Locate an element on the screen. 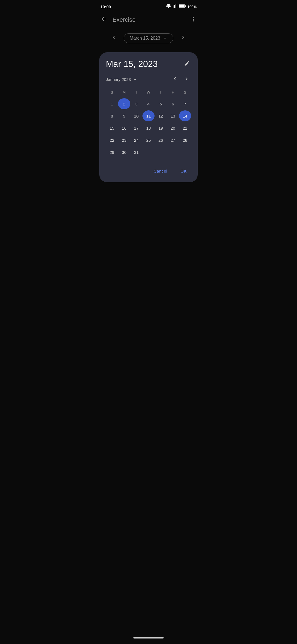  wifi-icon is located at coordinates (169, 7).